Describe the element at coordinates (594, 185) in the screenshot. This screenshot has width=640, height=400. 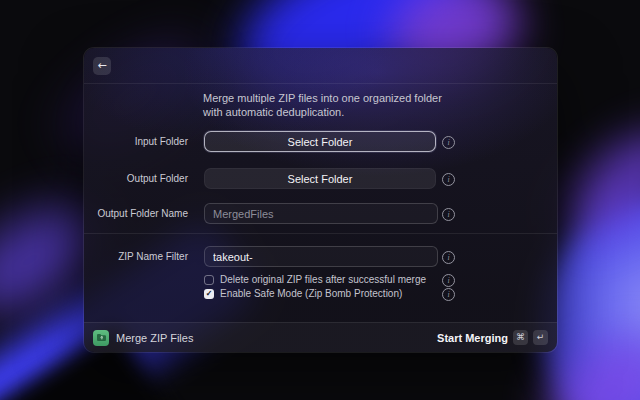
I see `wallpaper-purple-streak-right` at that location.